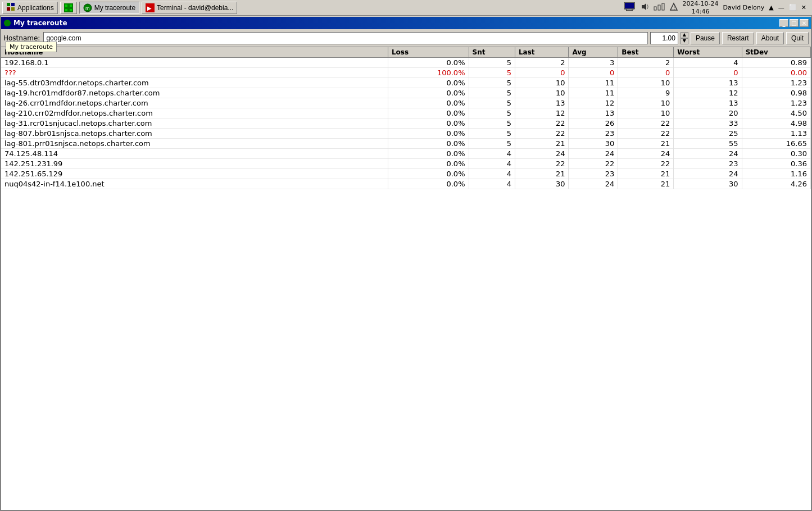 The width and height of the screenshot is (812, 511). What do you see at coordinates (406, 73) in the screenshot?
I see `table-row: ???100.0%500000.00` at bounding box center [406, 73].